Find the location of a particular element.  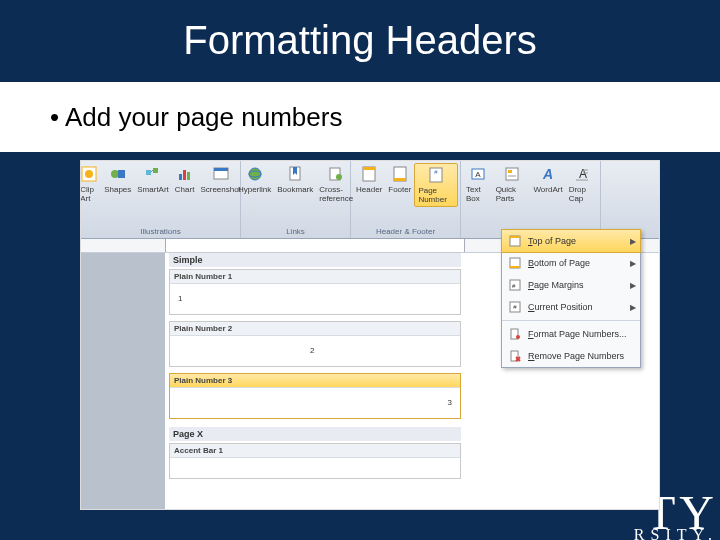

page-margins-item: # Page Margins ▶ is located at coordinates (571, 285).